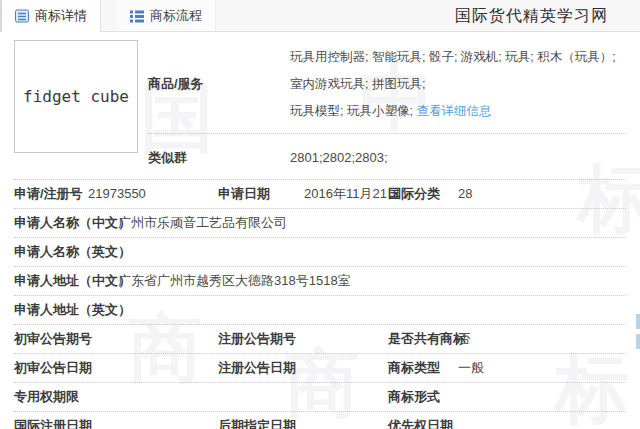  What do you see at coordinates (320, 398) in the screenshot?
I see `table-row: 专用权期限 商标形式` at bounding box center [320, 398].